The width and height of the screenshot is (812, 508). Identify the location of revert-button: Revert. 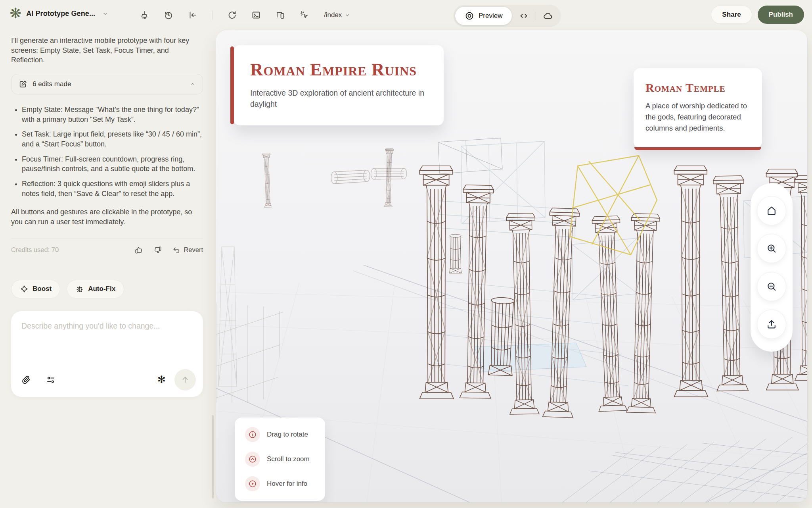
(188, 250).